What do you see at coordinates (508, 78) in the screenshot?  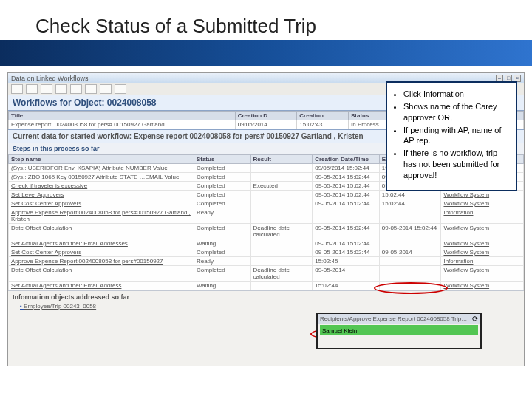 I see `maximize-button: □` at bounding box center [508, 78].